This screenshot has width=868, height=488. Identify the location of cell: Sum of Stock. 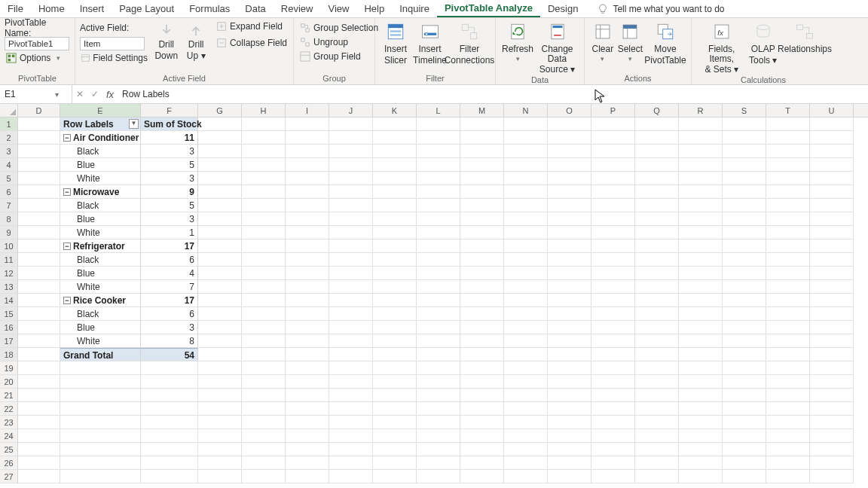
(170, 124).